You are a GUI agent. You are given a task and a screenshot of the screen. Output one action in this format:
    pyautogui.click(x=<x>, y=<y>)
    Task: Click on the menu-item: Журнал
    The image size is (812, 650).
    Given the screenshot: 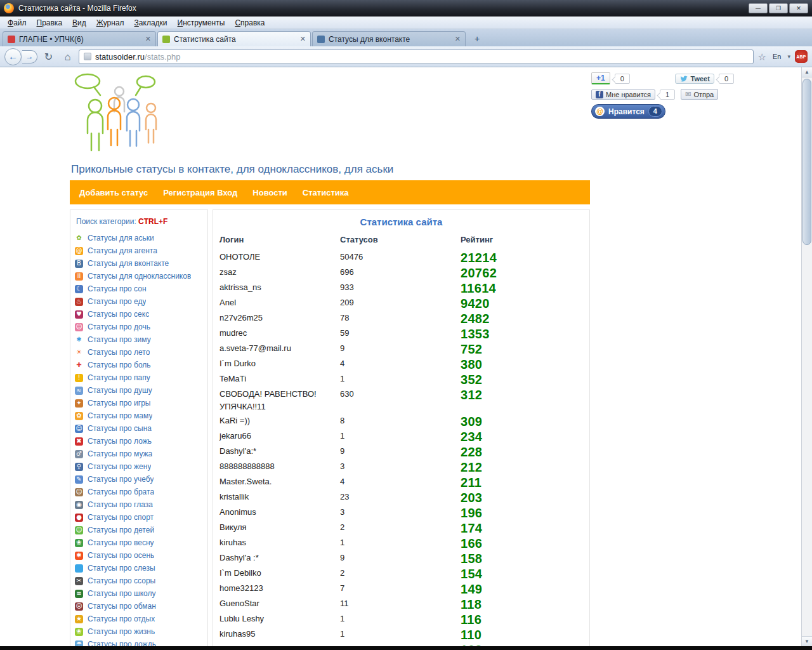 What is the action you would take?
    pyautogui.click(x=110, y=23)
    